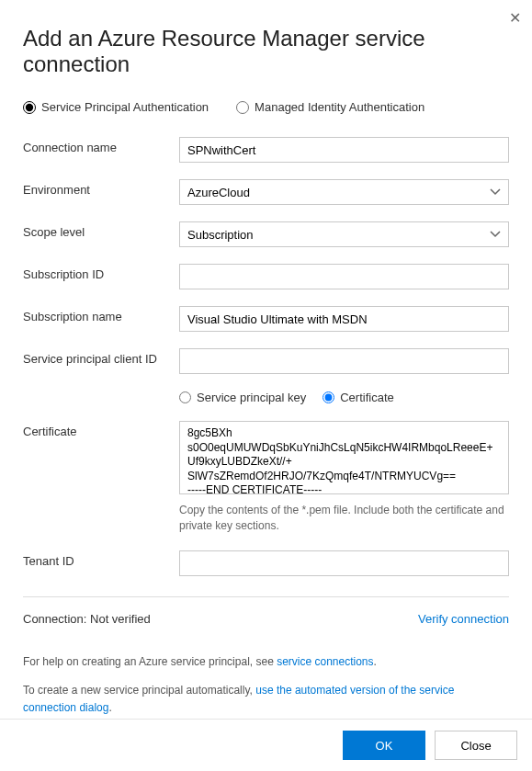  Describe the element at coordinates (101, 430) in the screenshot. I see `certificate-label: Certificate` at that location.